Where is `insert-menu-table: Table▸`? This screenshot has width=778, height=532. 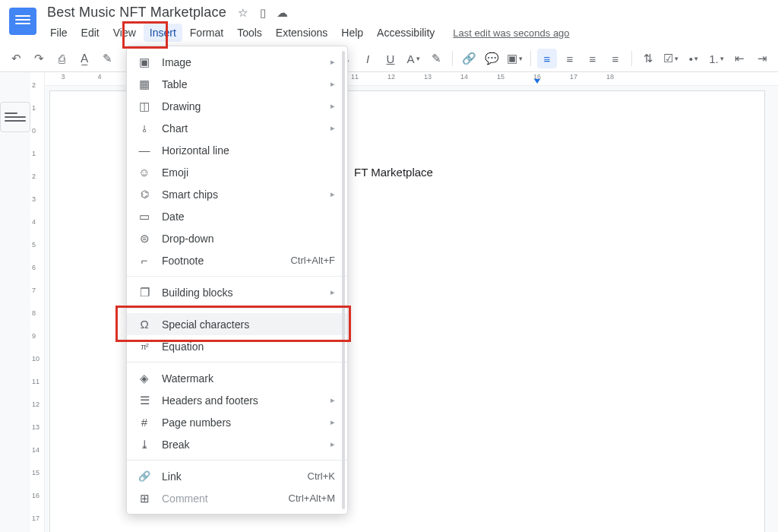 insert-menu-table: Table▸ is located at coordinates (237, 84).